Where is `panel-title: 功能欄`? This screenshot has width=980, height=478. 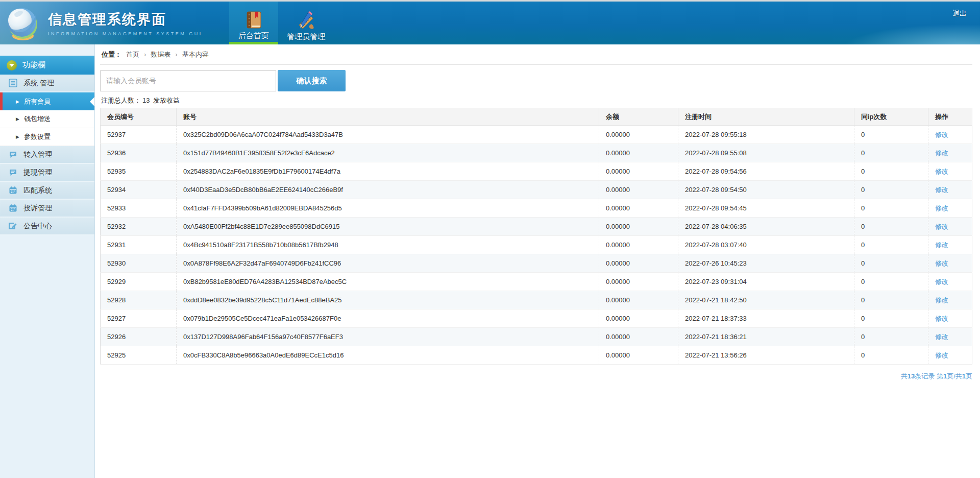 panel-title: 功能欄 is located at coordinates (34, 65).